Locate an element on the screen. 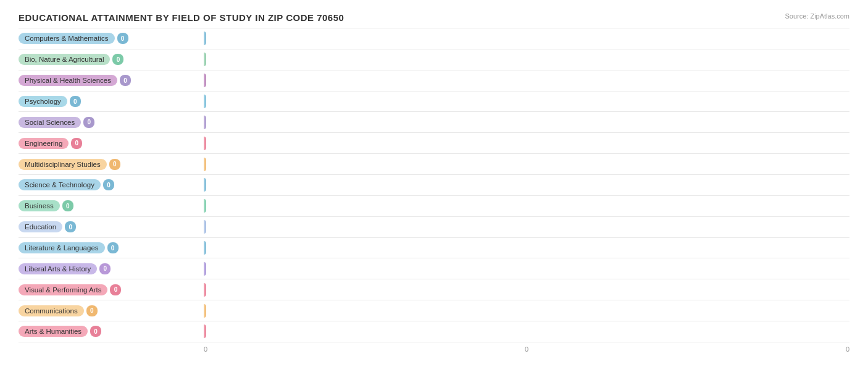 Image resolution: width=868 pixels, height=390 pixels. value-badge-visual: 0 is located at coordinates (115, 290).